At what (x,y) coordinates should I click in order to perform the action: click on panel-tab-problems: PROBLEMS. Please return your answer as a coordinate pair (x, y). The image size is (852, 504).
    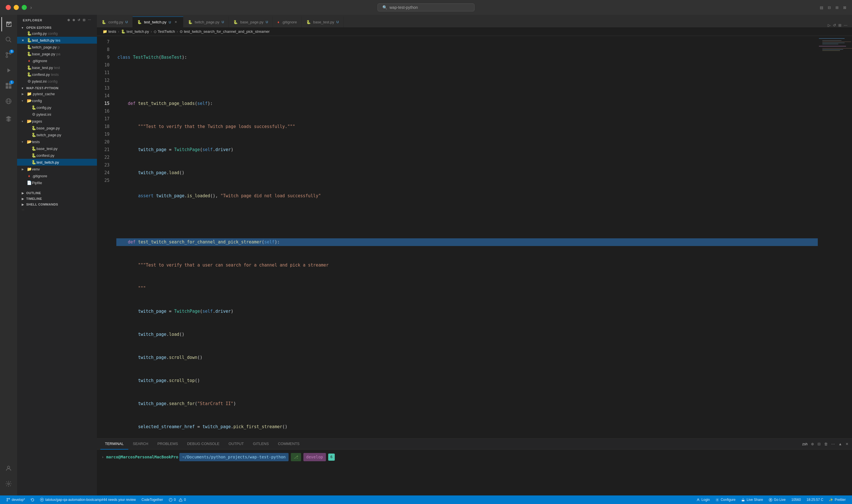
    Looking at the image, I should click on (168, 444).